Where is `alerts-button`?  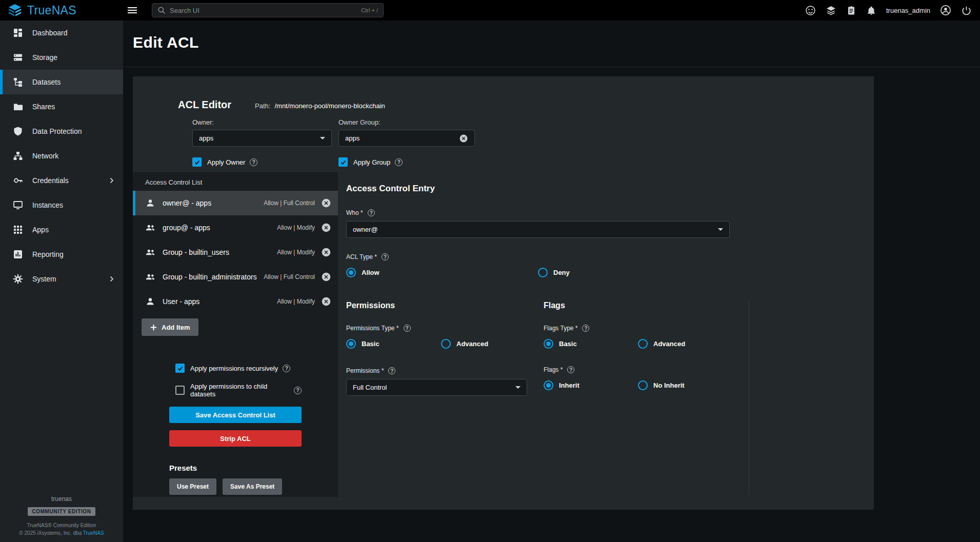 alerts-button is located at coordinates (871, 10).